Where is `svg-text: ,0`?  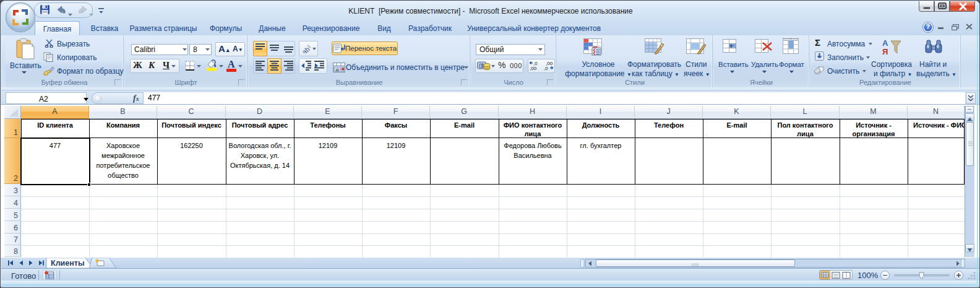
svg-text: ,0 is located at coordinates (546, 68).